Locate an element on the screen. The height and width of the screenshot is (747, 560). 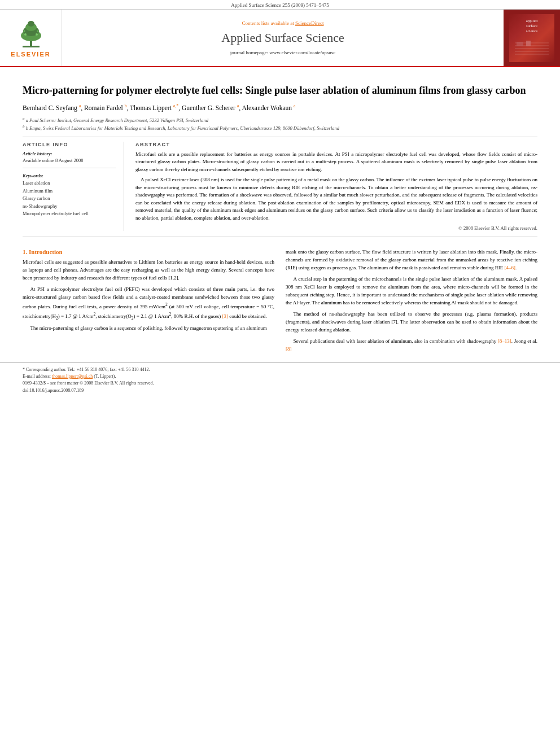
body-para-r4: Several publications deal with laser abl… is located at coordinates (412, 346).